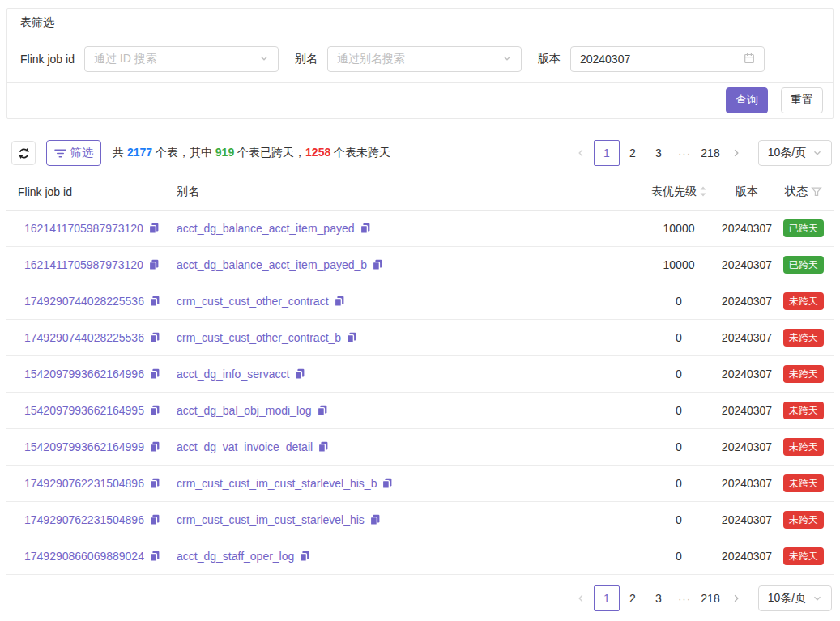 The height and width of the screenshot is (621, 840). What do you see at coordinates (84, 374) in the screenshot?
I see `flink-job-id-link: 1542097993662164996` at bounding box center [84, 374].